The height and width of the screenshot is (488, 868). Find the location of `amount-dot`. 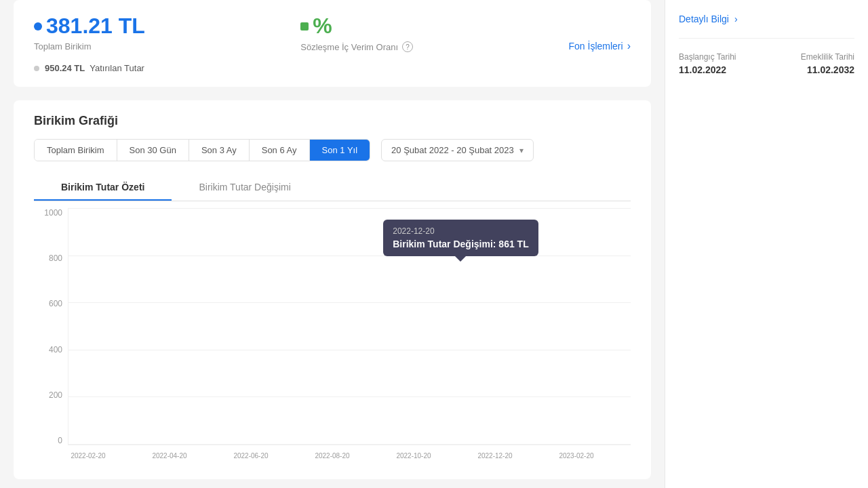

amount-dot is located at coordinates (38, 26).